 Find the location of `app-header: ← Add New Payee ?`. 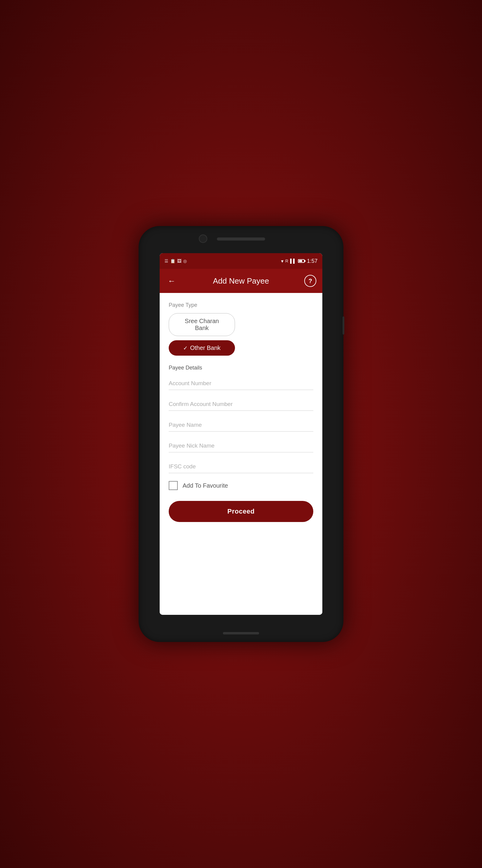

app-header: ← Add New Payee ? is located at coordinates (241, 281).